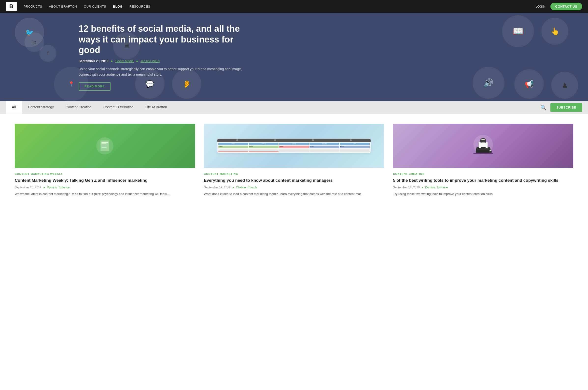 The image size is (588, 390). What do you see at coordinates (483, 181) in the screenshot?
I see `article-title-3: 5 of the best writing tools to improve y…` at bounding box center [483, 181].